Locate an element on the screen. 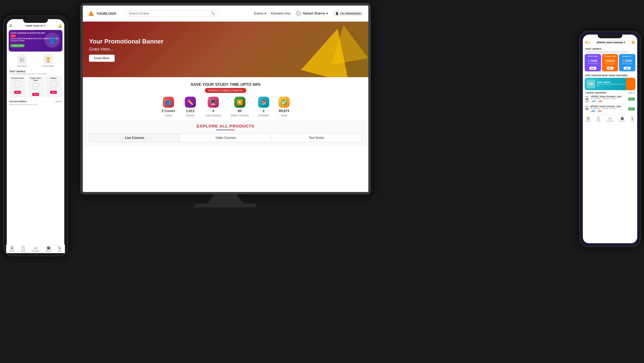 This screenshot has width=644, height=363. tab-video-courses: Video Courses is located at coordinates (226, 138).